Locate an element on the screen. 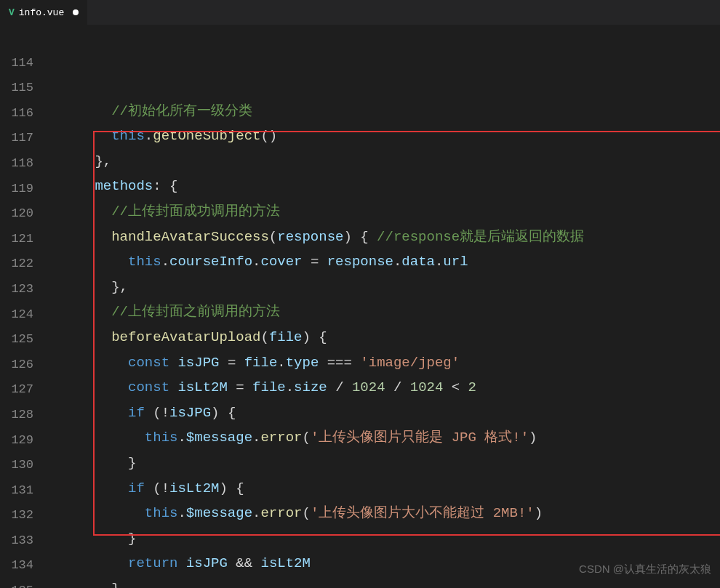 The image size is (720, 588). line-number: 123 is located at coordinates (17, 289).